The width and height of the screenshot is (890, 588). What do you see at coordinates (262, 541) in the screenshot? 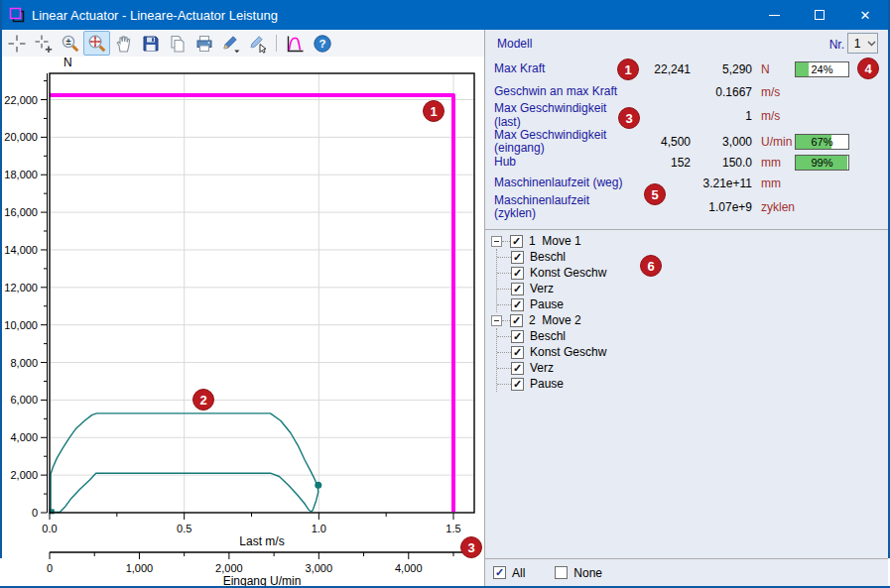
I see `x-axis-primary-label: Last m/s` at bounding box center [262, 541].